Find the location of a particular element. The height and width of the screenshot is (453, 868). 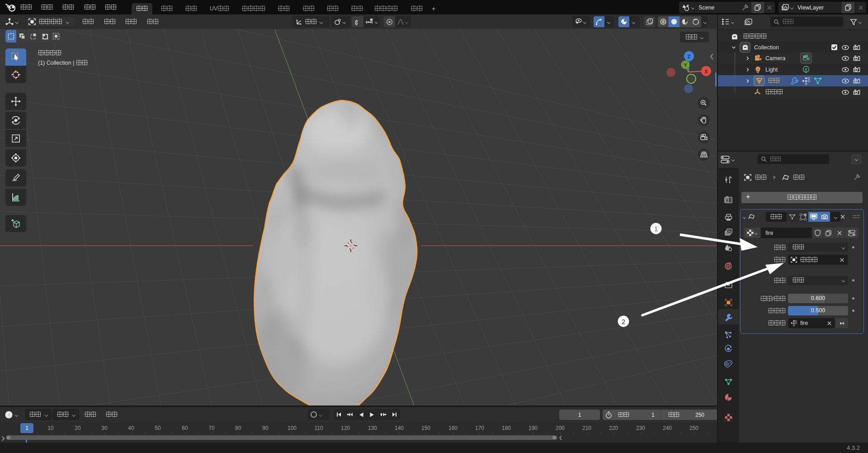

svg-text: Y is located at coordinates (685, 65).